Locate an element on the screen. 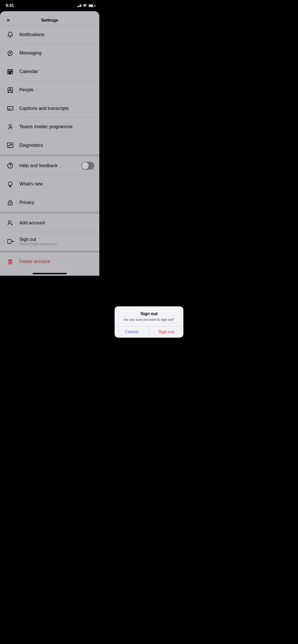 Image resolution: width=298 pixels, height=644 pixels. status-time: 9:41 is located at coordinates (10, 6).